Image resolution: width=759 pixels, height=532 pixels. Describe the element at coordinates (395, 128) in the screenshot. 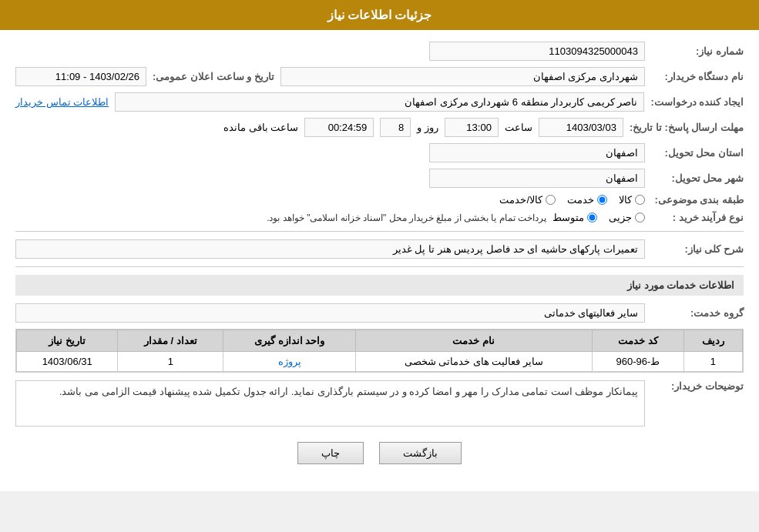

I see `reply-days: 8` at that location.